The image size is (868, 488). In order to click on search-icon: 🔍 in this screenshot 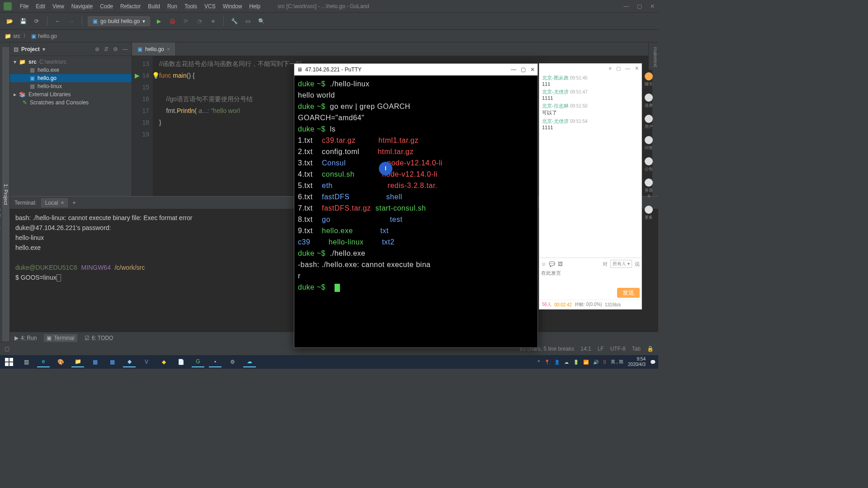, I will do `click(261, 21)`.